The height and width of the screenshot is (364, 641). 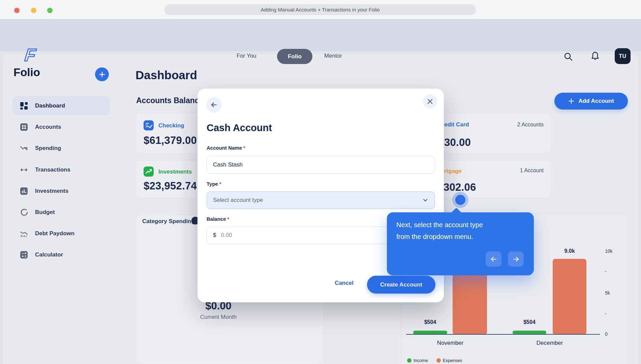 What do you see at coordinates (239, 128) in the screenshot?
I see `modal-title: Cash Account` at bounding box center [239, 128].